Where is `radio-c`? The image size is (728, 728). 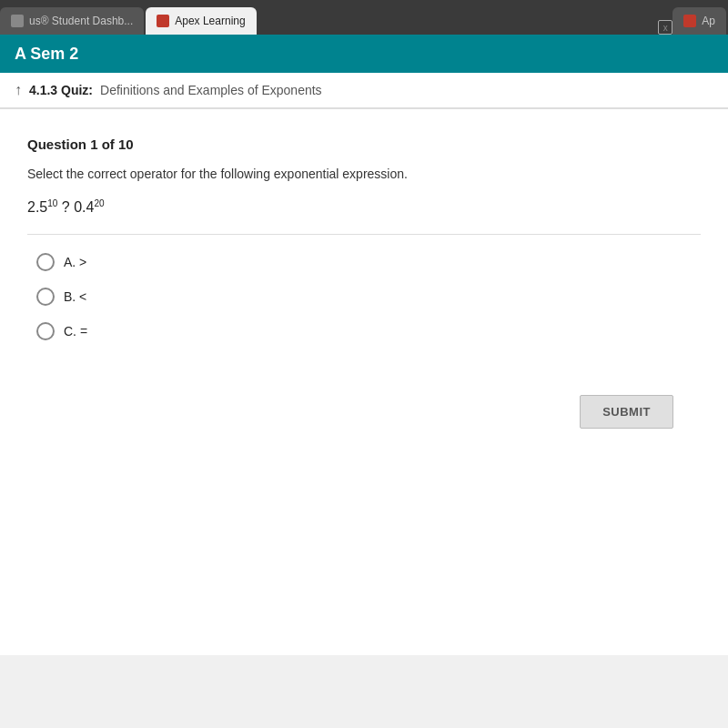
radio-c is located at coordinates (46, 331).